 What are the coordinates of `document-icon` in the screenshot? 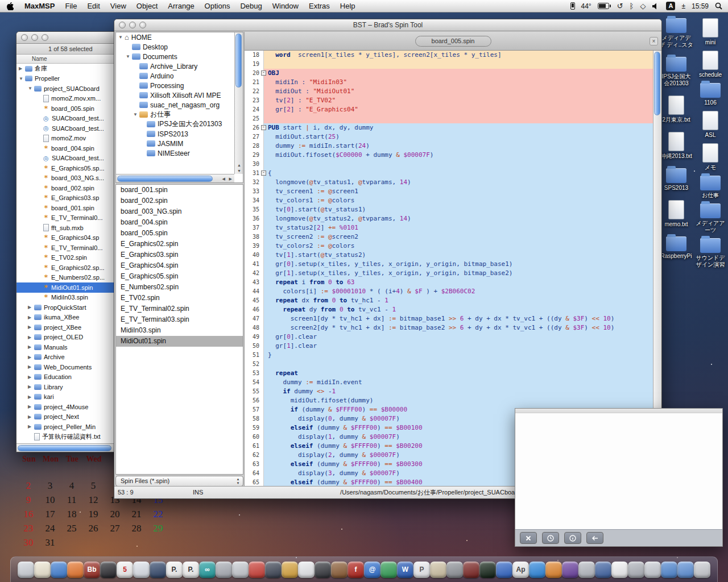 It's located at (620, 569).